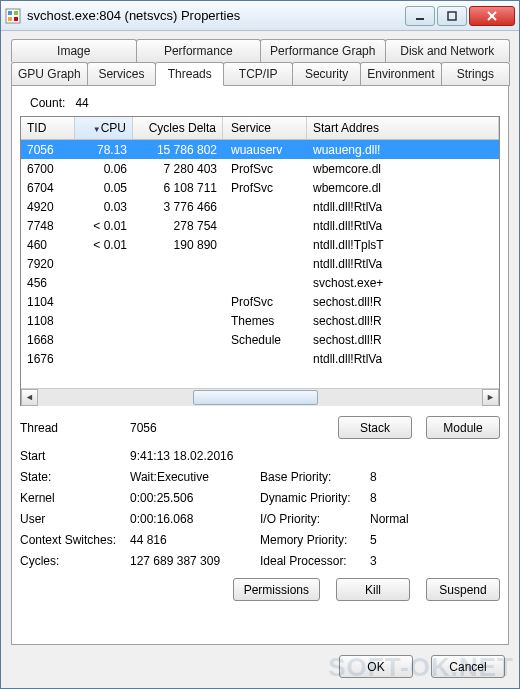  What do you see at coordinates (476, 74) in the screenshot?
I see `tab-strings: Strings` at bounding box center [476, 74].